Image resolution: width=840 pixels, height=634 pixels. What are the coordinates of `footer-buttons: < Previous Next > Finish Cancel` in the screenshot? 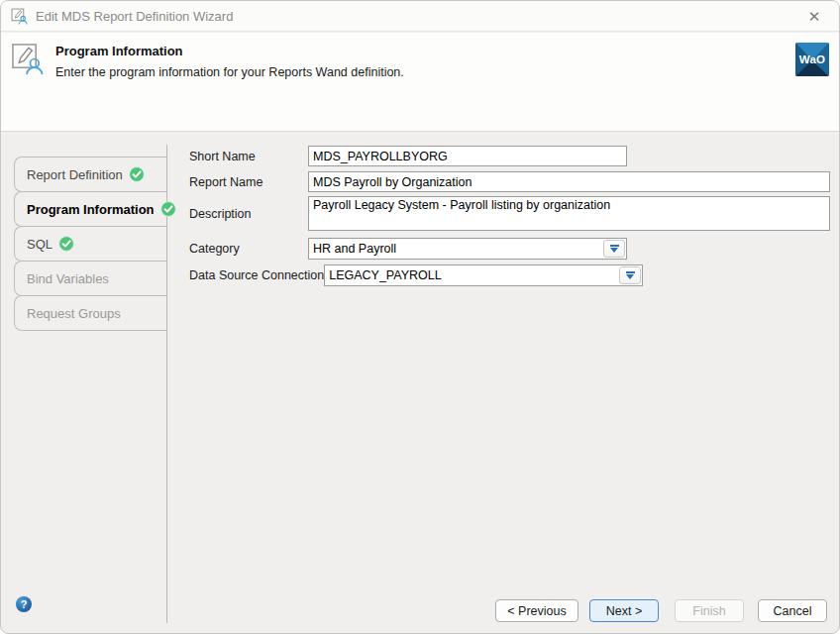 It's located at (662, 610).